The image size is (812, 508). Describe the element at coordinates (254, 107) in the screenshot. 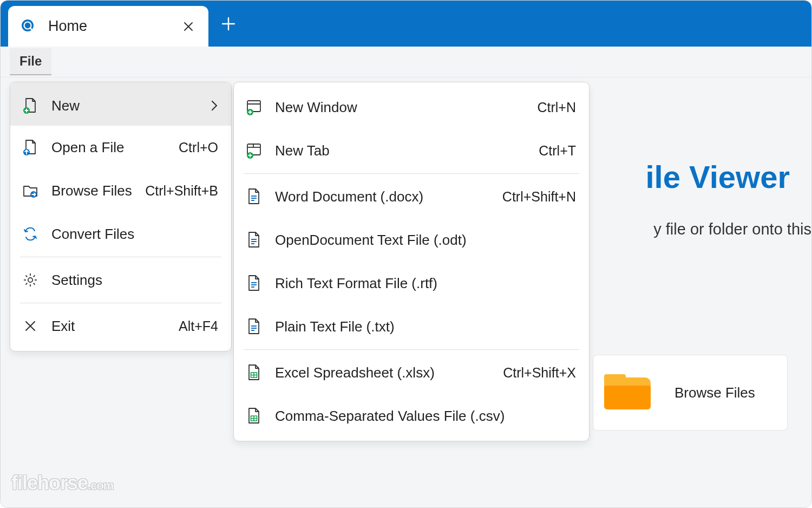

I see `new-window-icon` at that location.